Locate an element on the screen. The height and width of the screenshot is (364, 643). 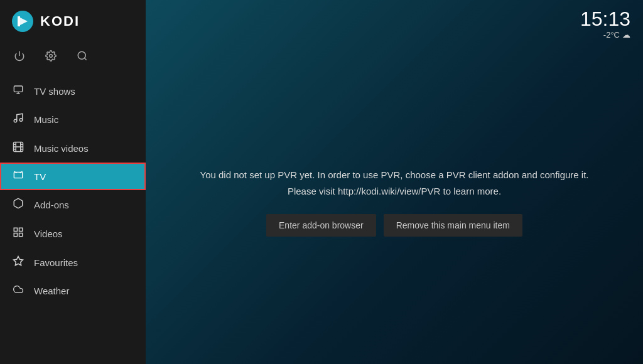
top-bar: 15:13 -2°C ☁ is located at coordinates (394, 20).